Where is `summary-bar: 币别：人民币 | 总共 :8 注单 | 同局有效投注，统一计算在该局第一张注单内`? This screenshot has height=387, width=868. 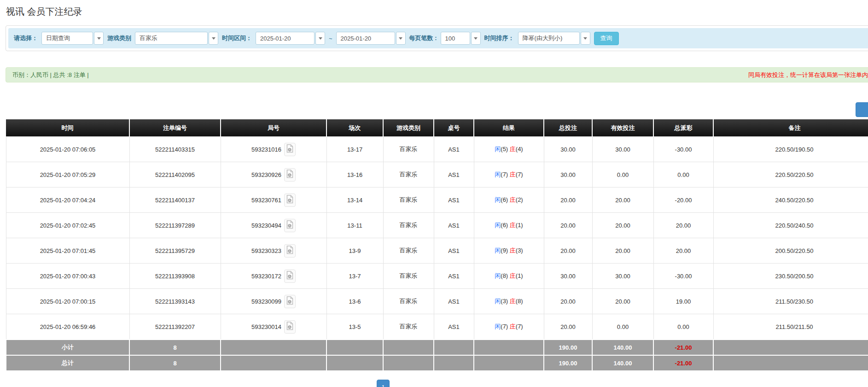 summary-bar: 币别：人民币 | 总共 :8 注单 | 同局有效投注，统一计算在该局第一张注单内 is located at coordinates (437, 75).